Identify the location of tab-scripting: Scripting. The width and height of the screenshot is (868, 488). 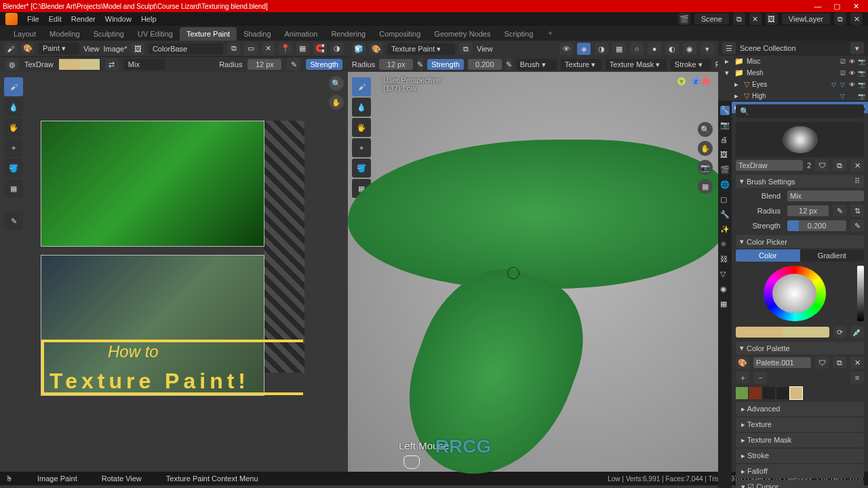
(518, 34).